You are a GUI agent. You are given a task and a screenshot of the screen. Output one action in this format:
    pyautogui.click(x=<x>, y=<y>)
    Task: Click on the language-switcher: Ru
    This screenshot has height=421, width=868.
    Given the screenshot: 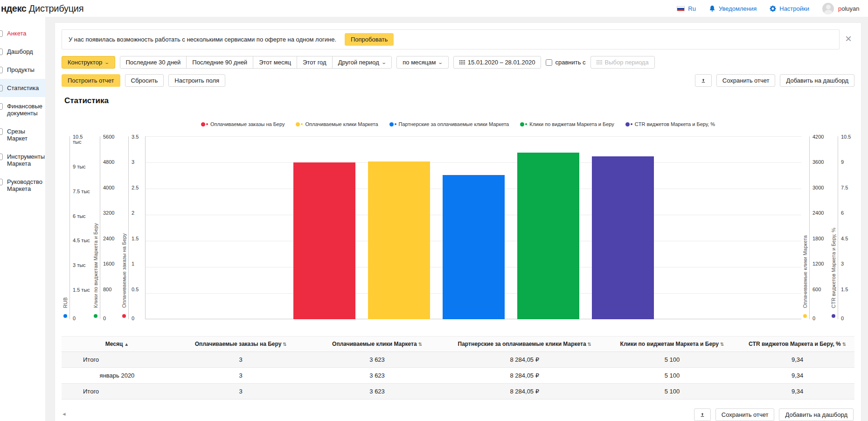 What is the action you would take?
    pyautogui.click(x=687, y=8)
    